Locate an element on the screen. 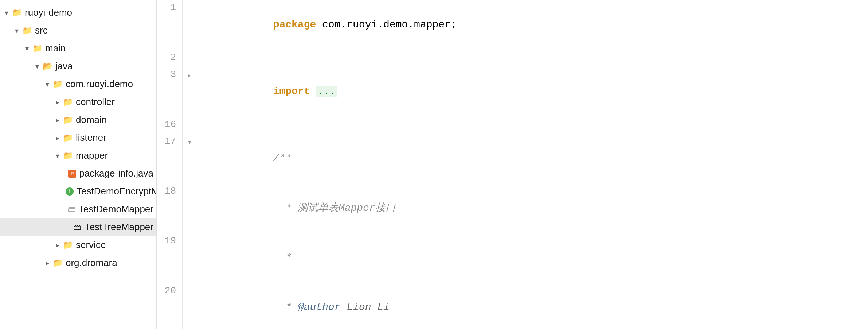  code-line-19: 19 * is located at coordinates (512, 258).